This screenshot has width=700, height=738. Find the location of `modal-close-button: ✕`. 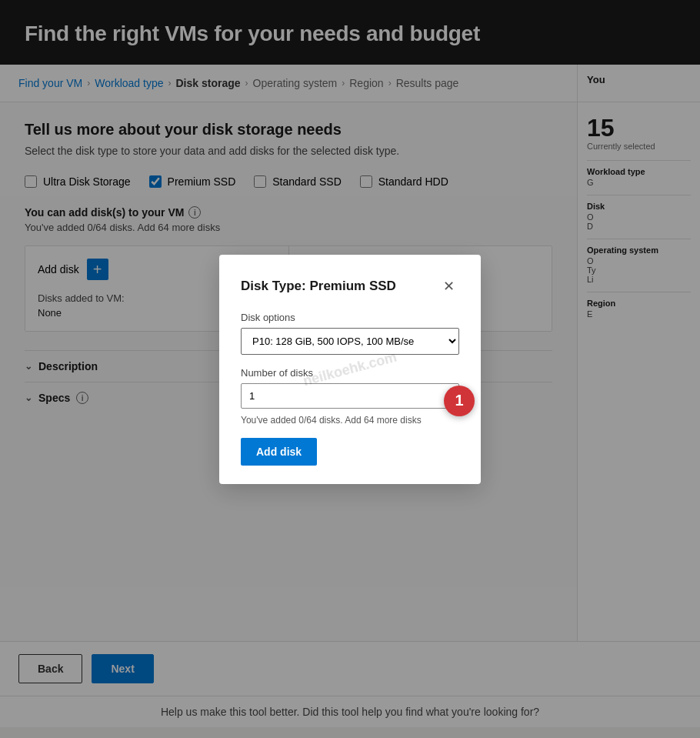

modal-close-button: ✕ is located at coordinates (449, 286).